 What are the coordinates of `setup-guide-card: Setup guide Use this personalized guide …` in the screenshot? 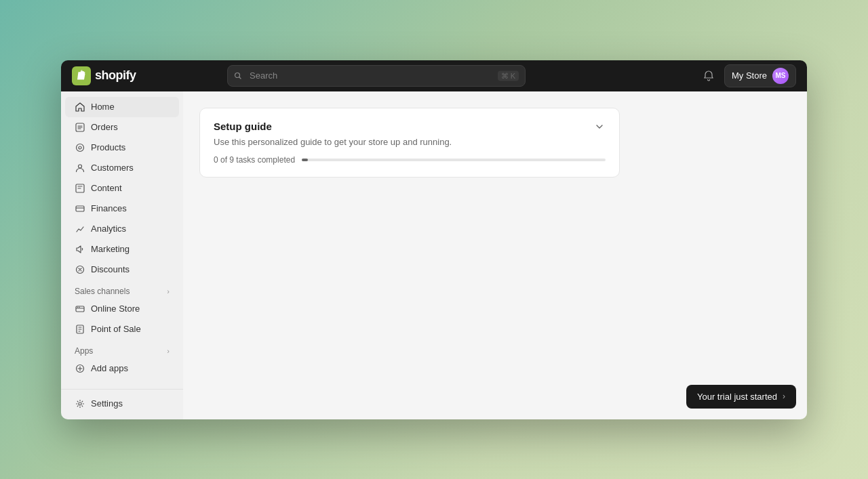 It's located at (410, 142).